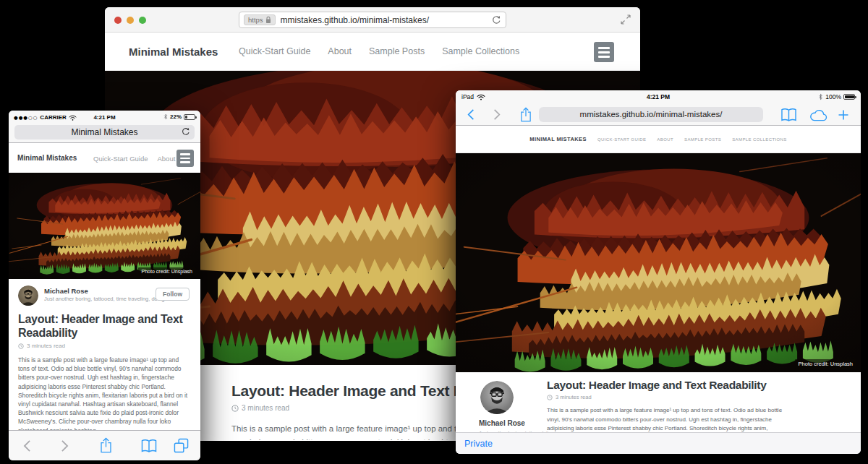  I want to click on post-paragraph-1: This is a sample post with a large featu…, so click(104, 393).